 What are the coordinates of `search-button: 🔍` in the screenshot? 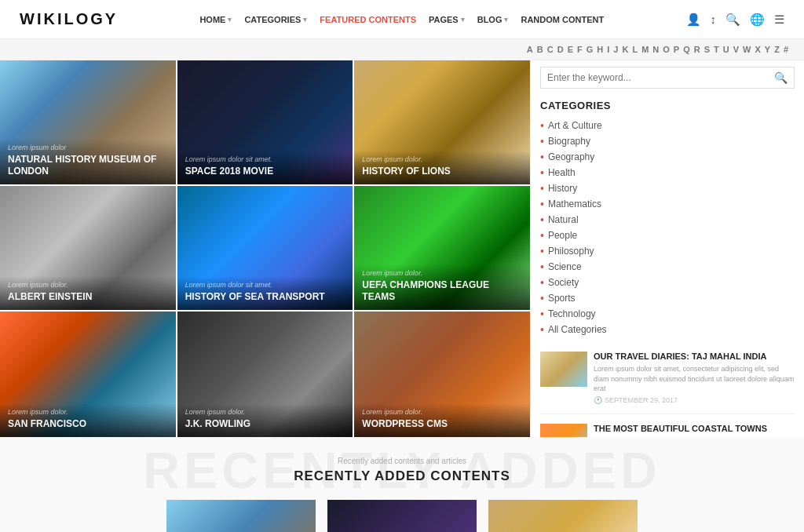 It's located at (780, 78).